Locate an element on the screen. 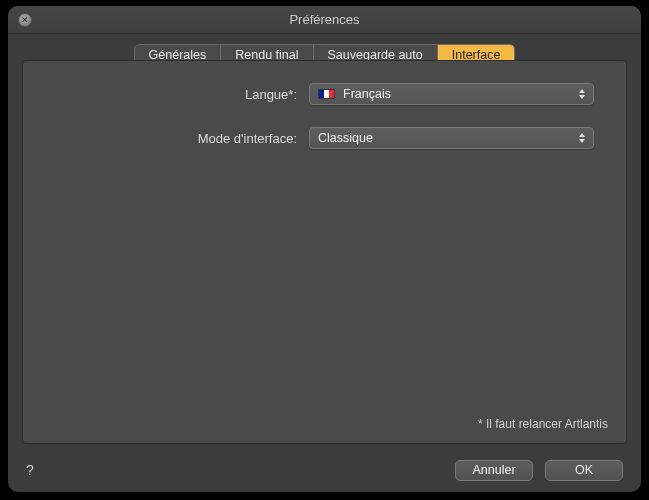  flag-france-icon is located at coordinates (326, 94).